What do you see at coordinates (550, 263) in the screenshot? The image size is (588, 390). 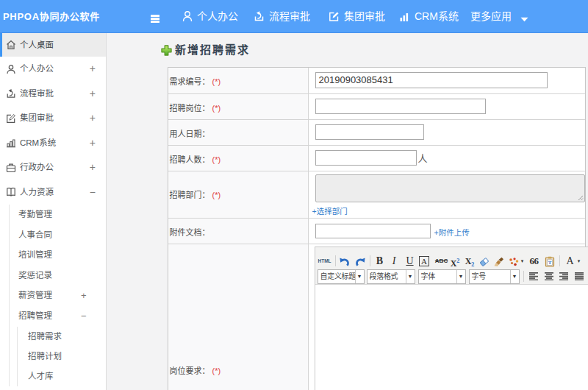 I see `svg-text: T` at bounding box center [550, 263].